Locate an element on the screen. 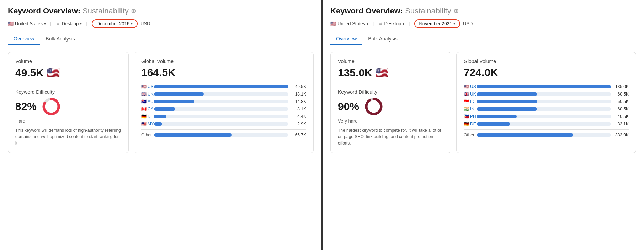 The width and height of the screenshot is (644, 250). country-code: PH is located at coordinates (473, 116).